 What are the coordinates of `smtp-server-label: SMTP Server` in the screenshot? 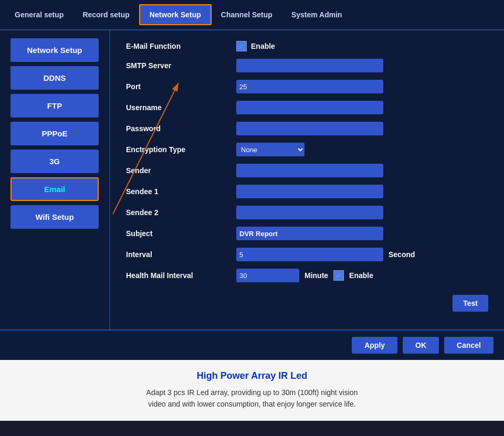 It's located at (178, 66).